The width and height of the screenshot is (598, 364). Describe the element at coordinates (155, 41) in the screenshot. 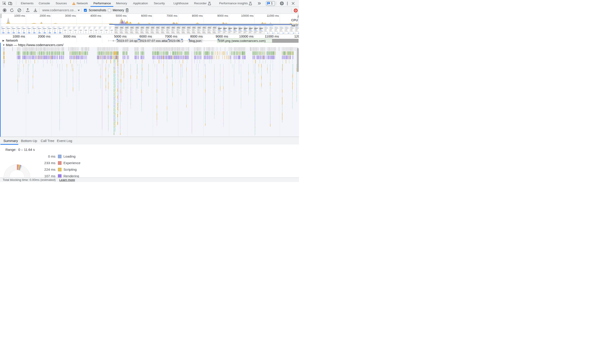

I see `svg-text: 2023-07-07-xss-attacks` at that location.